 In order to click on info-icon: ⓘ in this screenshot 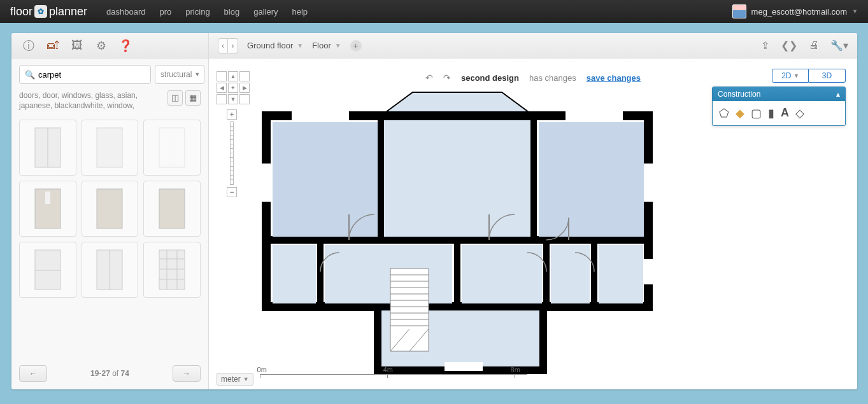, I will do `click(29, 46)`.